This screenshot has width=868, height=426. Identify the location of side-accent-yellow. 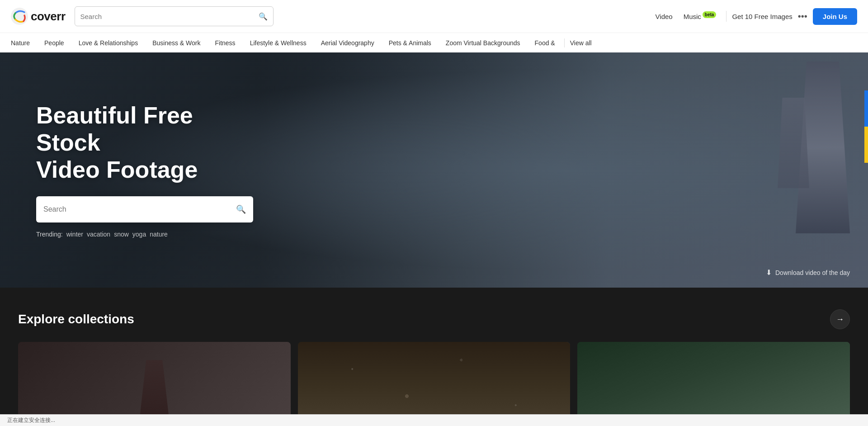
(866, 145).